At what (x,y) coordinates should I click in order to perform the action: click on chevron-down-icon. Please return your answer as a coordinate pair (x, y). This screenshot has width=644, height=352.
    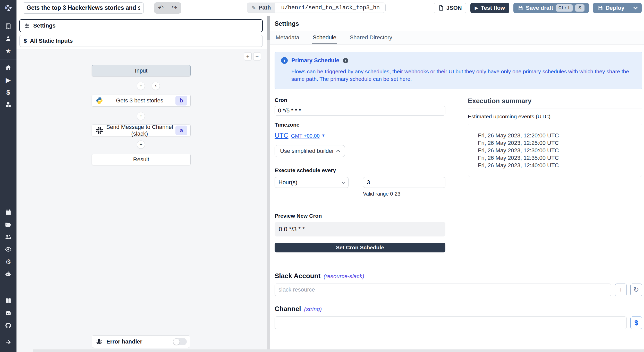
    Looking at the image, I should click on (343, 182).